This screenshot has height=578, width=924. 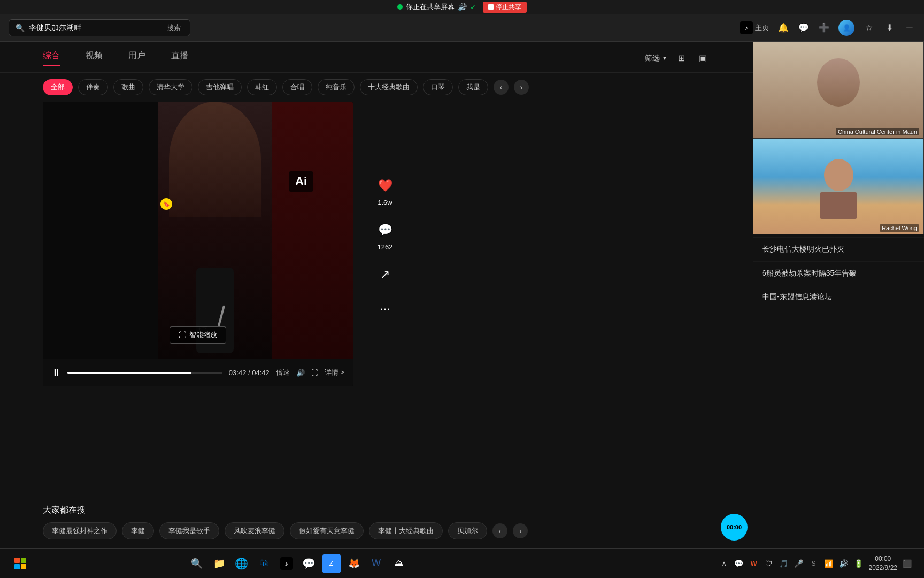 What do you see at coordinates (20, 564) in the screenshot?
I see `start-button` at bounding box center [20, 564].